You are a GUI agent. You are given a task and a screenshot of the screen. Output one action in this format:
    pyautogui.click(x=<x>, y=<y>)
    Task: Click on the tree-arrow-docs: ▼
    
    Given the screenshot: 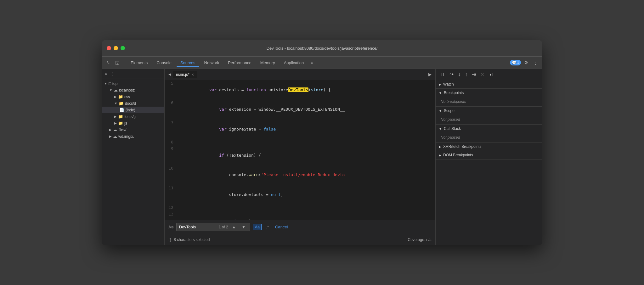 What is the action you would take?
    pyautogui.click(x=116, y=103)
    